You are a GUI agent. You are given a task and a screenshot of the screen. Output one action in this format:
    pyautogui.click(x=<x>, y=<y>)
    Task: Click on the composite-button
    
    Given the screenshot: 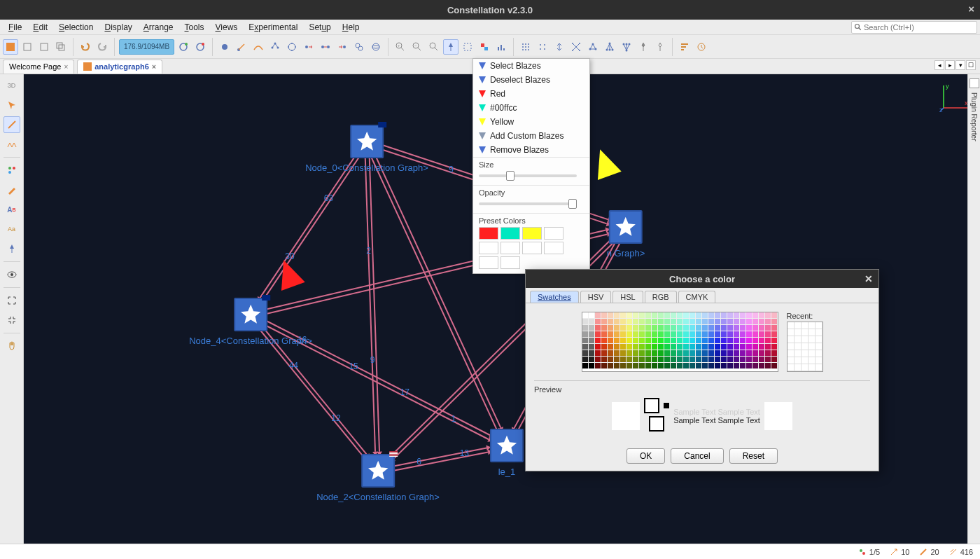 What is the action you would take?
    pyautogui.click(x=359, y=47)
    